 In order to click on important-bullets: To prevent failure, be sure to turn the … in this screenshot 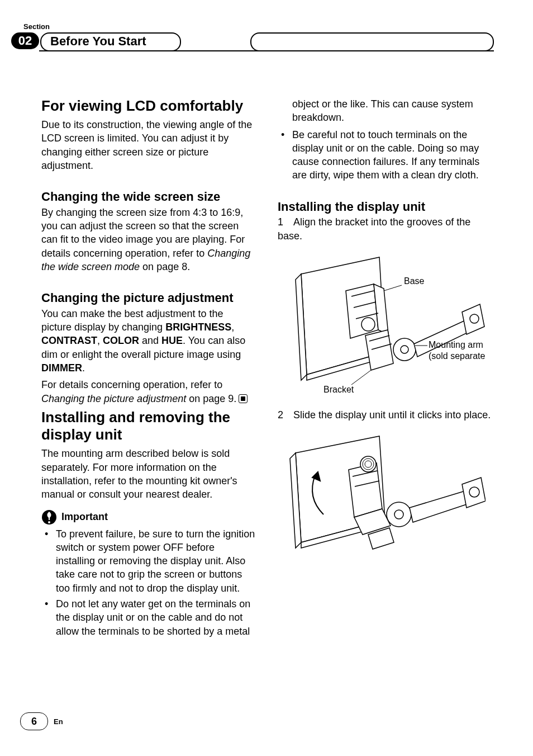, I will do `click(149, 583)`.